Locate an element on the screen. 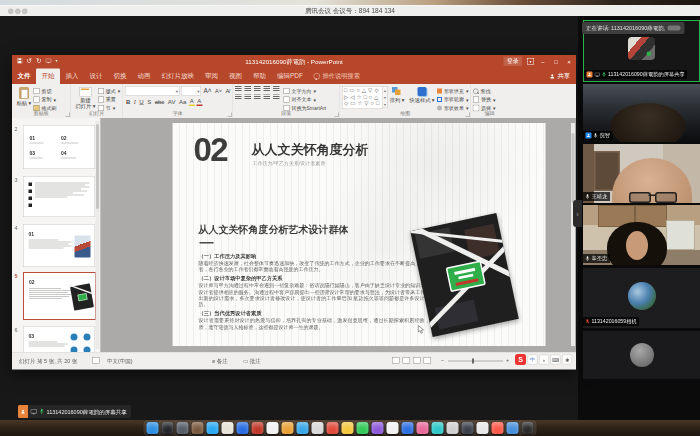  participant-tile: 倪智 is located at coordinates (642, 113).